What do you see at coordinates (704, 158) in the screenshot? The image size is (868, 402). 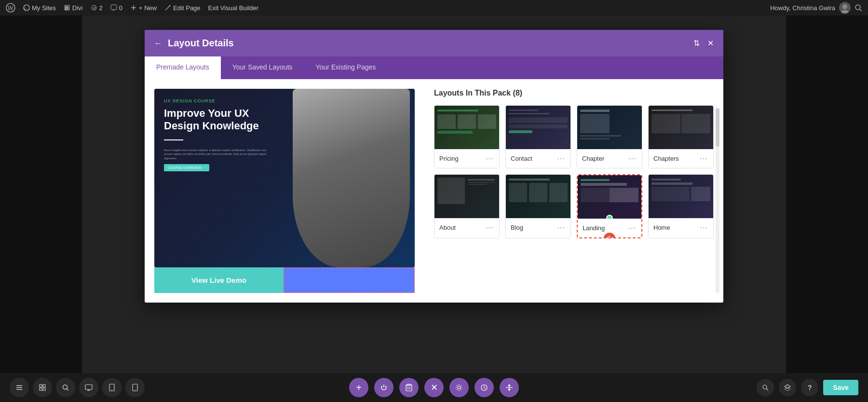 I see `layout-menu-chapters: ⋯` at bounding box center [704, 158].